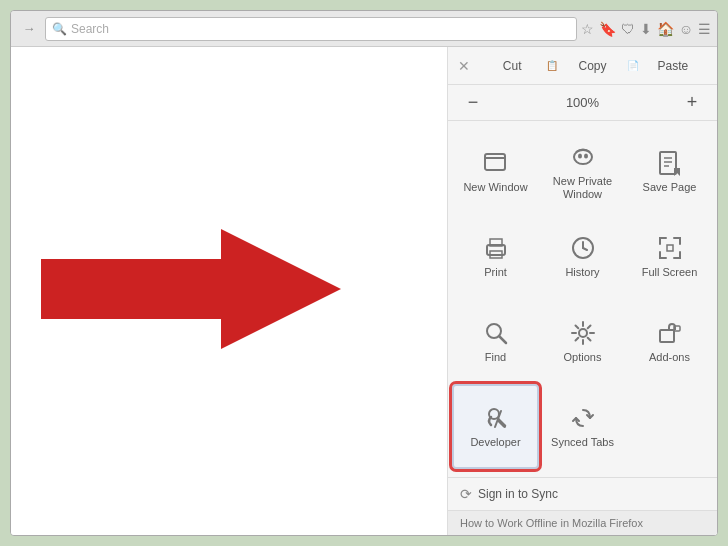 This screenshot has width=728, height=546. What do you see at coordinates (29, 29) in the screenshot?
I see `forward-button: →` at bounding box center [29, 29].